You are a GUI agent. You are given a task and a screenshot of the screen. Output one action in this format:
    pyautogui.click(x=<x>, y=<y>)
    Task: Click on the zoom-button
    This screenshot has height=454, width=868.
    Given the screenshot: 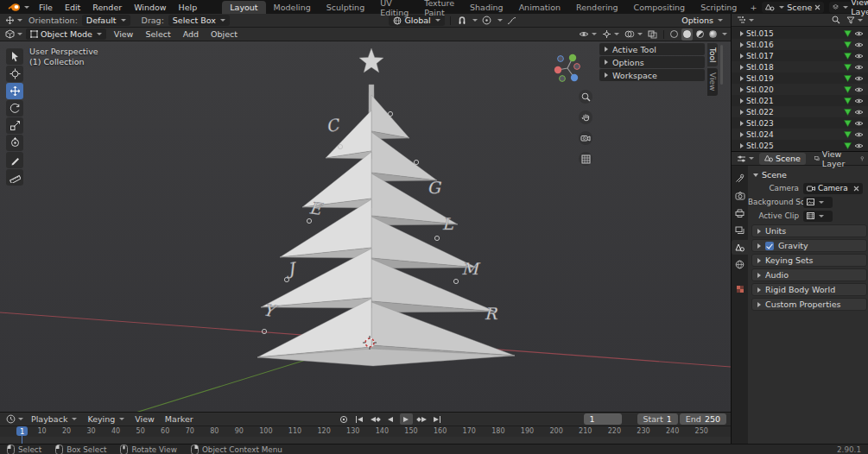 What is the action you would take?
    pyautogui.click(x=586, y=97)
    